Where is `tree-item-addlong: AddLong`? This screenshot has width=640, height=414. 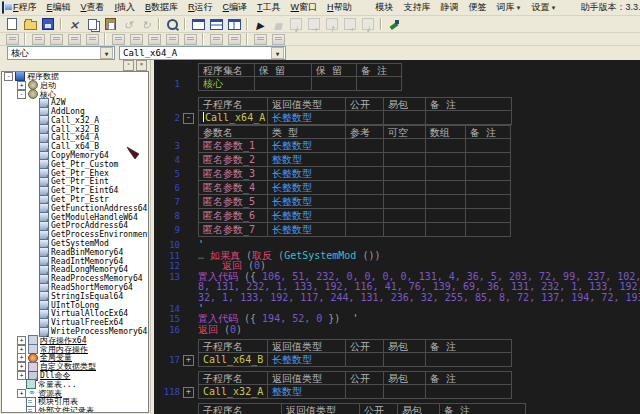 tree-item-addlong: AddLong is located at coordinates (75, 112).